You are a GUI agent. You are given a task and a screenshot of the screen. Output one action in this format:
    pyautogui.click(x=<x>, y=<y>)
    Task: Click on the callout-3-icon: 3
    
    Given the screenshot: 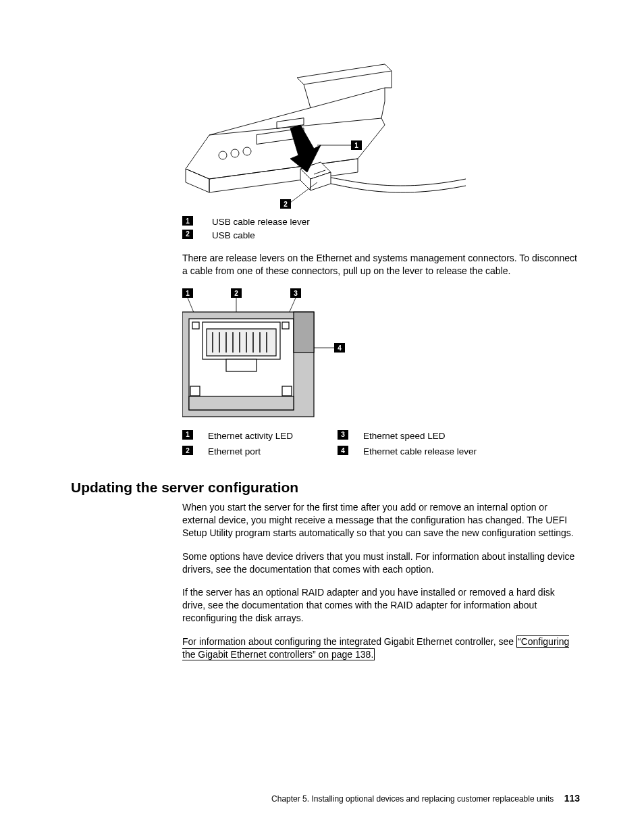 What is the action you would take?
    pyautogui.click(x=343, y=435)
    